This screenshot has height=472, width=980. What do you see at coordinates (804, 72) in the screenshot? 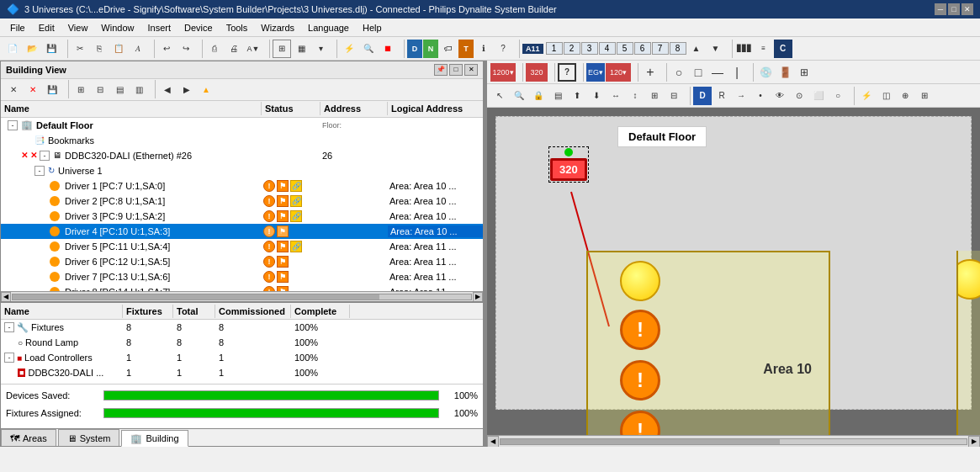
I see `plus-sq-btn: ⊞` at bounding box center [804, 72].